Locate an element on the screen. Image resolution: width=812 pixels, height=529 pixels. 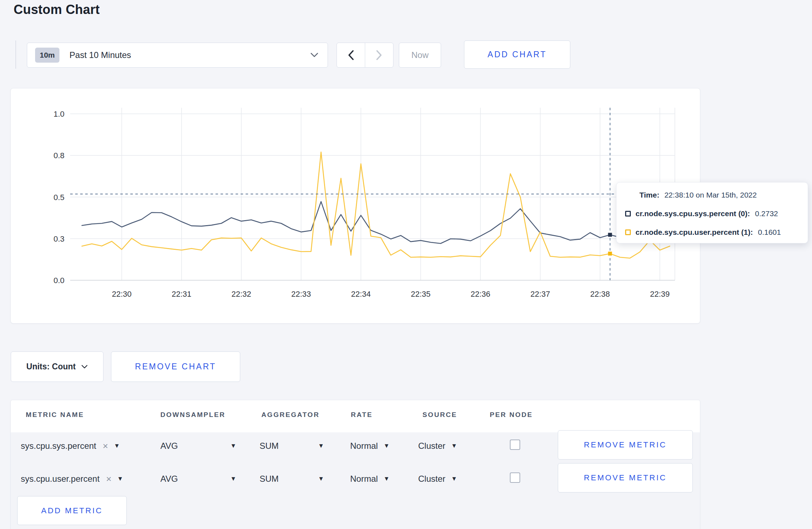
time-nav-group is located at coordinates (365, 55).